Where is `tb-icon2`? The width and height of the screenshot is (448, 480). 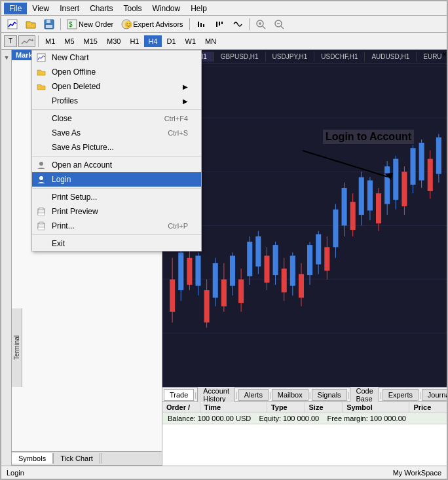 tb-icon2 is located at coordinates (219, 24).